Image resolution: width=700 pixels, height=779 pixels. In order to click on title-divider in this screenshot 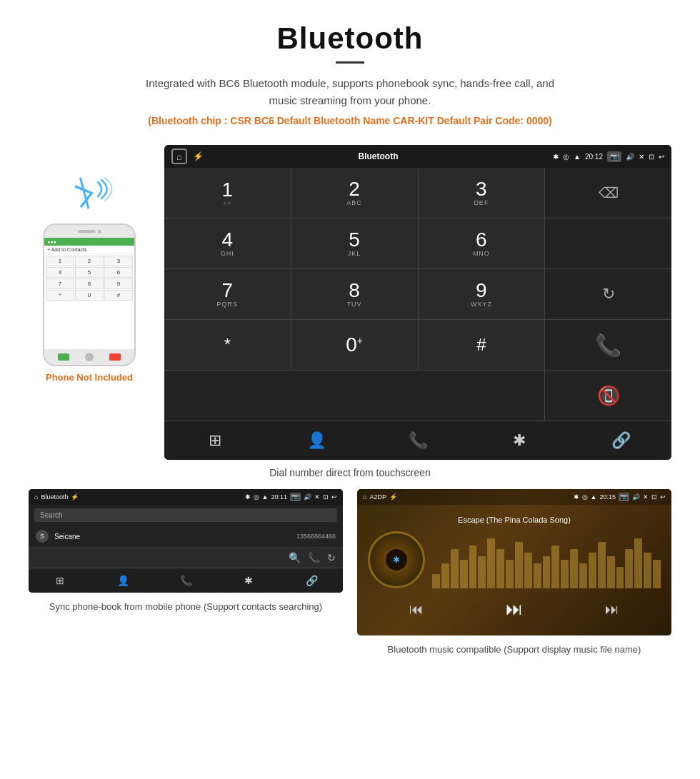, I will do `click(350, 63)`.